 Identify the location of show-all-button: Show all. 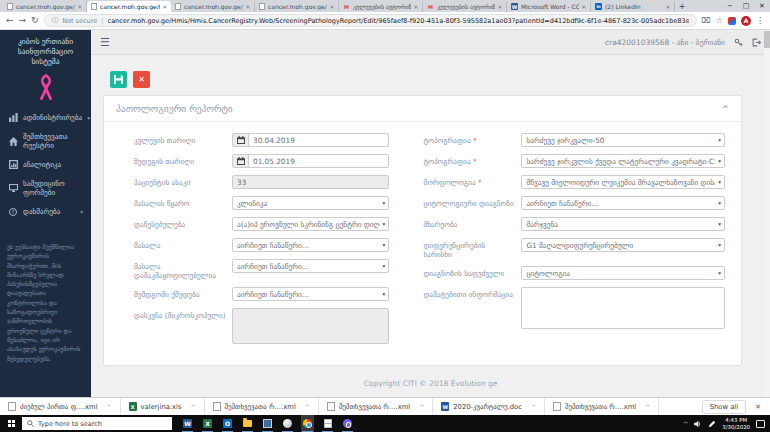
(724, 407).